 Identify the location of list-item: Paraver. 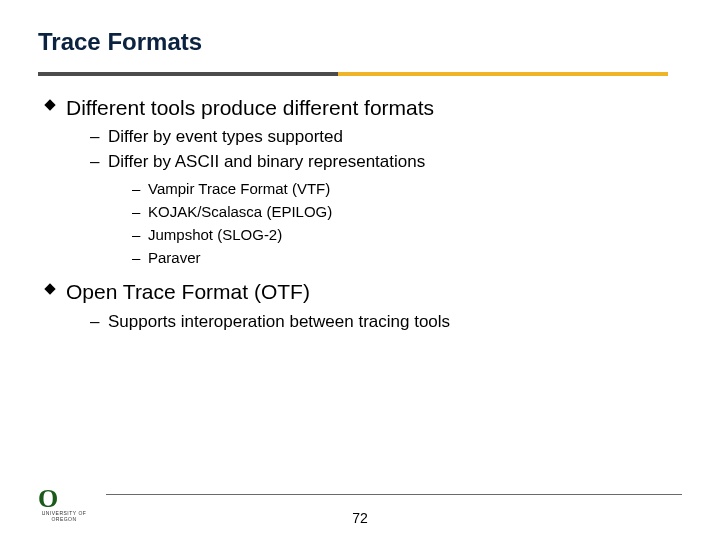
(407, 258).